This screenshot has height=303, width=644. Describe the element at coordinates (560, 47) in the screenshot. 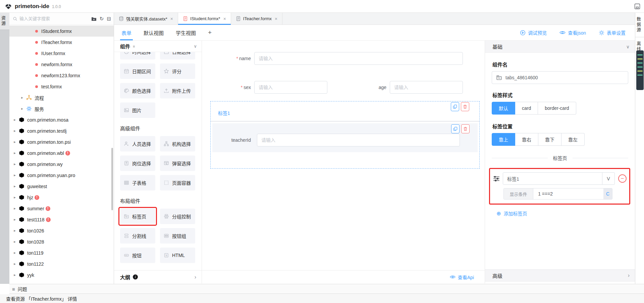

I see `section-basic-header: 基础 ∨` at that location.